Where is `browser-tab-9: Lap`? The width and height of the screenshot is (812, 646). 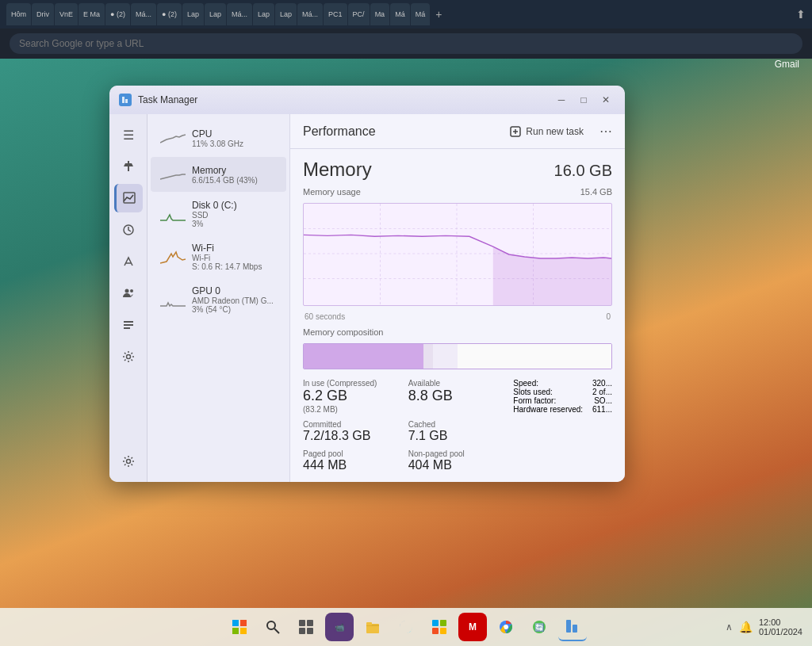
browser-tab-9: Lap is located at coordinates (216, 14).